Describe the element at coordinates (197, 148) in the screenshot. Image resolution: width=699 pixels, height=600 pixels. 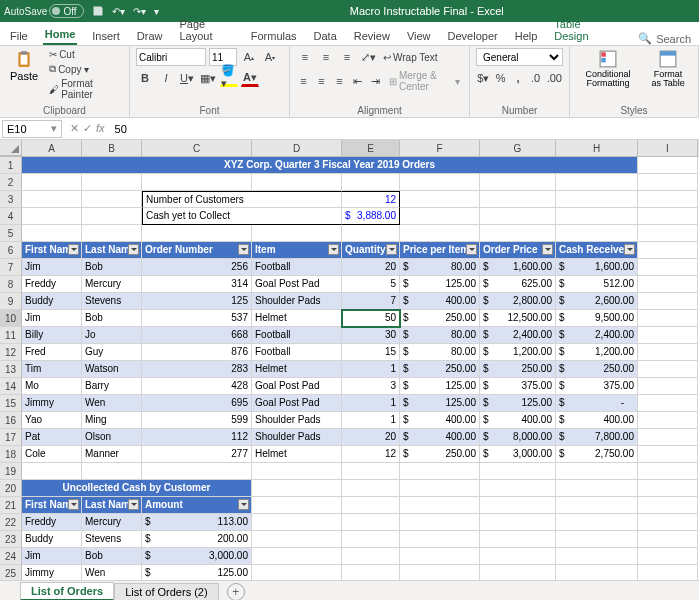
I see `column-header-C: C` at that location.